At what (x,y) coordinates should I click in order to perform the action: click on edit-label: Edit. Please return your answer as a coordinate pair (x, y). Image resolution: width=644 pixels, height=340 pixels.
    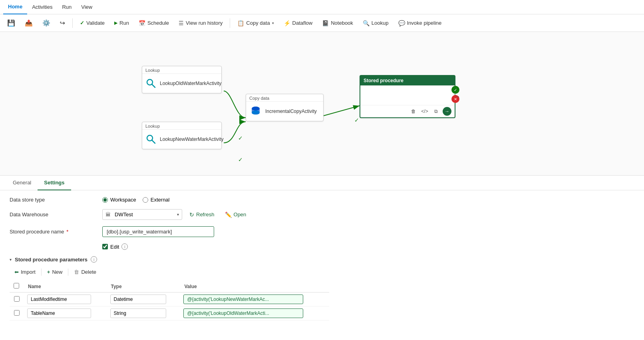
    Looking at the image, I should click on (115, 247).